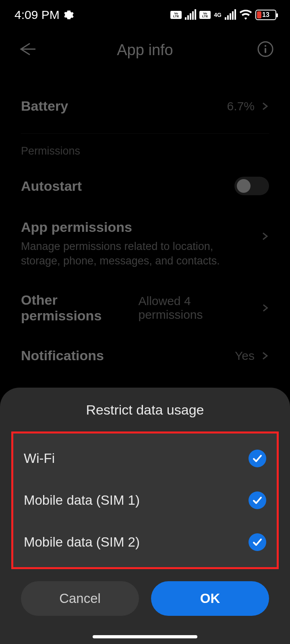 This screenshot has height=644, width=290. What do you see at coordinates (69, 15) in the screenshot?
I see `gear-icon` at bounding box center [69, 15].